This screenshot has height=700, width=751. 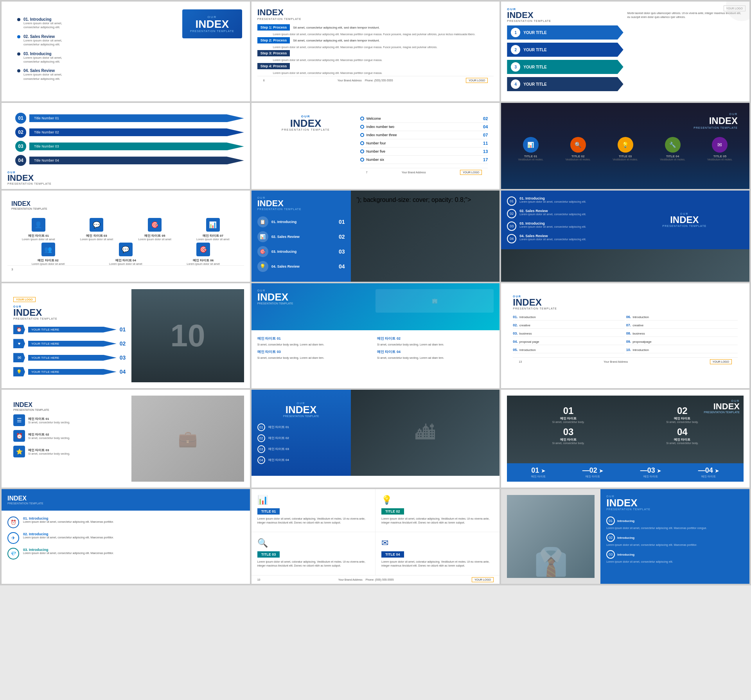 What do you see at coordinates (301, 444) in the screenshot?
I see `num-badges-14: 01 메인 타이트 01 02 메인 타이트 02 03 메인 타이트 03 0…` at bounding box center [301, 444].